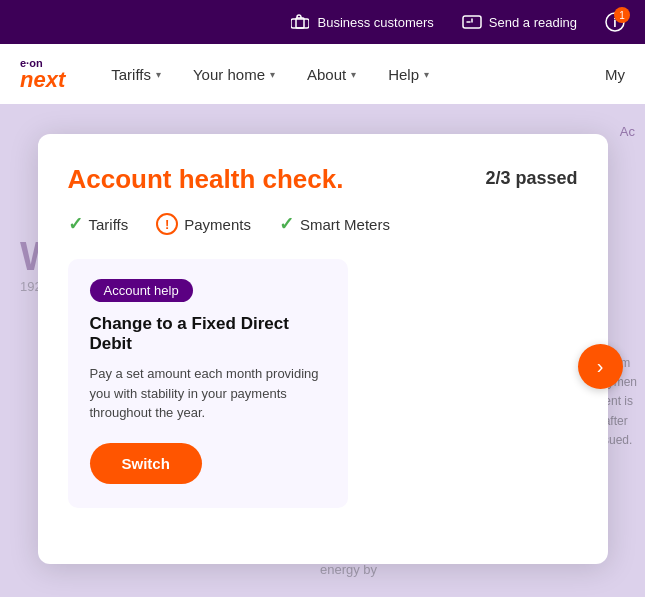 Image resolution: width=645 pixels, height=597 pixels. I want to click on your-home-chevron-icon: ▾, so click(272, 74).